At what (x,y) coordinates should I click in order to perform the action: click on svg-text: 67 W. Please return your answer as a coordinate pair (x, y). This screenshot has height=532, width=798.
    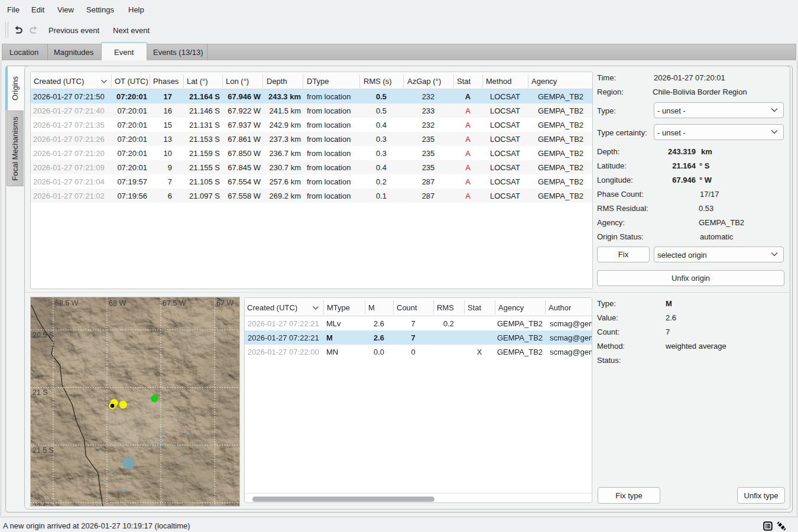
    Looking at the image, I should click on (225, 303).